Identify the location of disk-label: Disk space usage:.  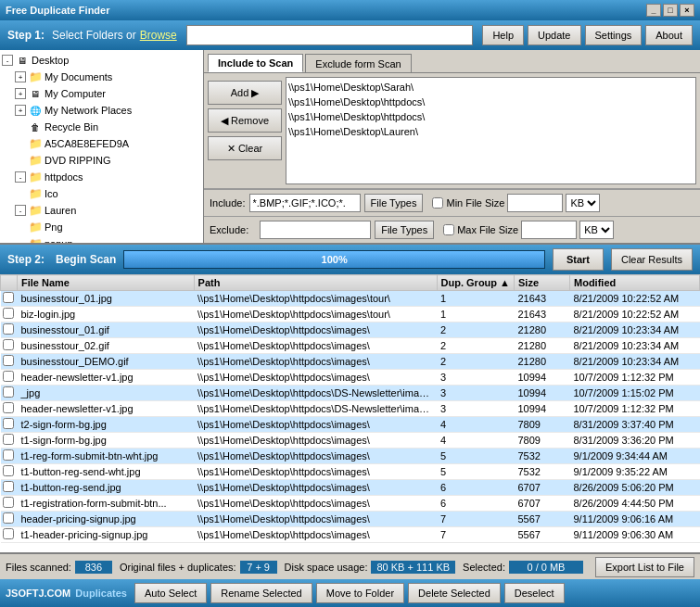
(326, 567).